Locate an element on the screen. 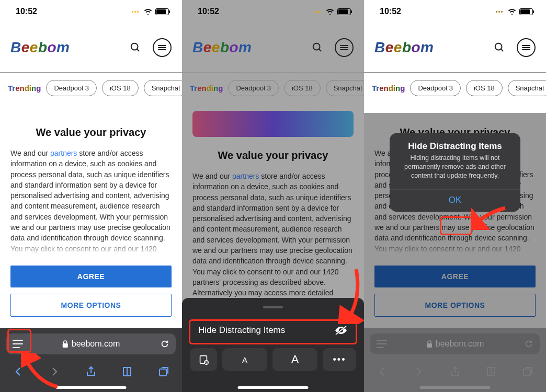 The image size is (546, 392). listen-button is located at coordinates (203, 360).